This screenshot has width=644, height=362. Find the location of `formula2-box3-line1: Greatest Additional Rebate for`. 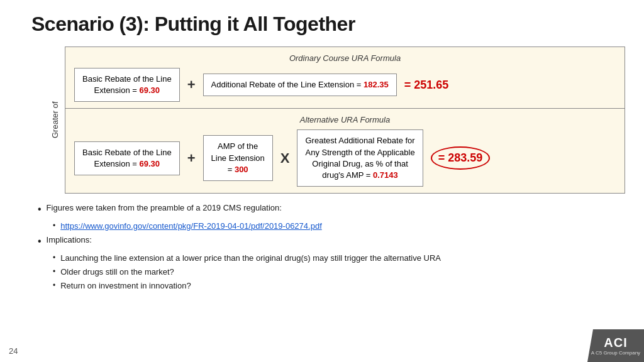

formula2-box3-line1: Greatest Additional Rebate for is located at coordinates (360, 141).